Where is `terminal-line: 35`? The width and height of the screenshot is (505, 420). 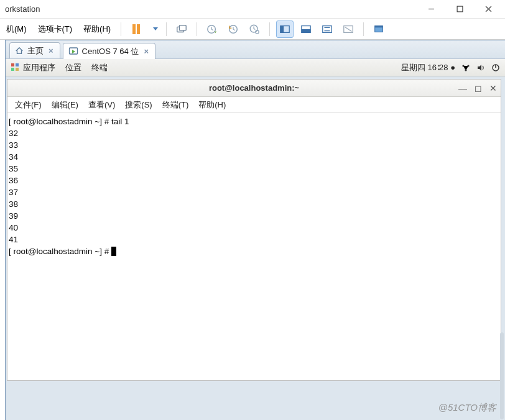
terminal-line: 35 is located at coordinates (14, 169).